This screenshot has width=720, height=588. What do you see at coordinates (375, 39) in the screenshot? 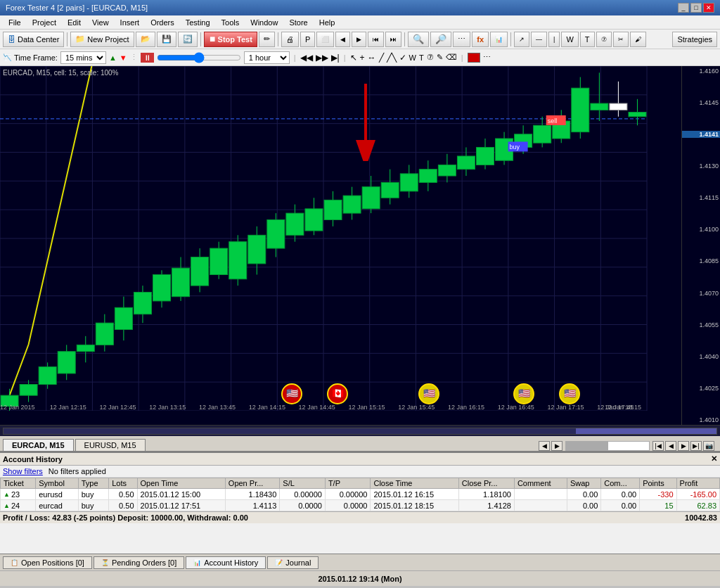
I see `tool4-button: ⏮` at bounding box center [375, 39].